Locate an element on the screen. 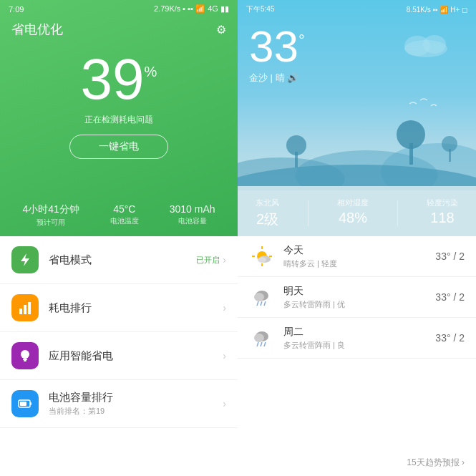 Image resolution: width=476 pixels, height=476 pixels. tomorrow-title: 明天 is located at coordinates (359, 291).